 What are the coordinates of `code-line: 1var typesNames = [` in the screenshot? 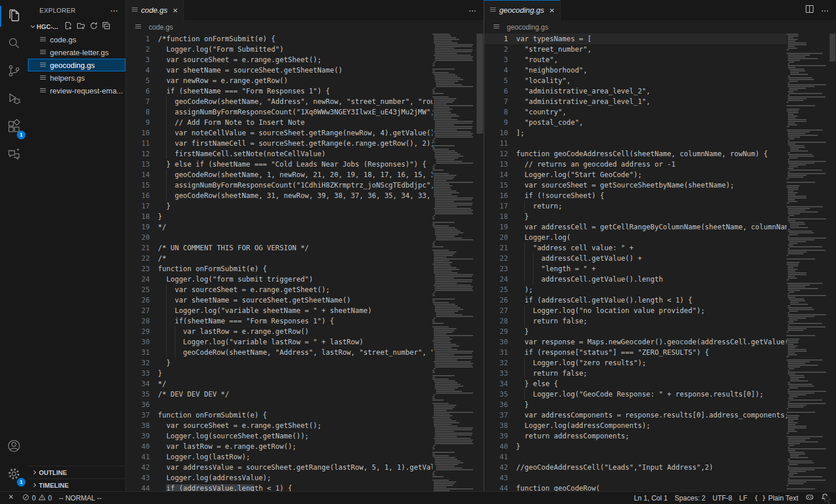 It's located at (635, 39).